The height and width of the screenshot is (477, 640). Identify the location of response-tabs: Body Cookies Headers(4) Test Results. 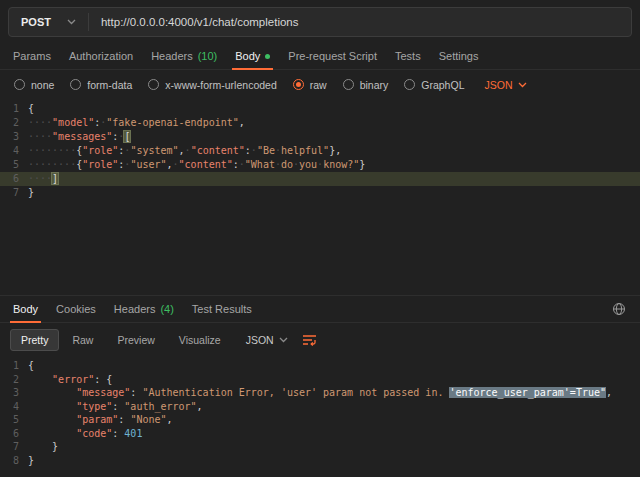
(320, 309).